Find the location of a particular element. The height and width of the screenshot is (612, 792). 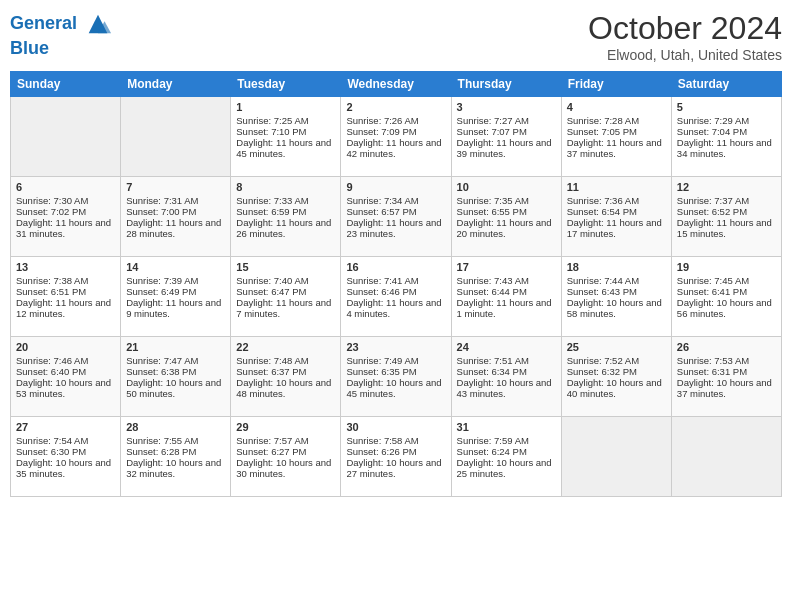

sunrise-text: Sunrise: 7:29 AM is located at coordinates (726, 120).